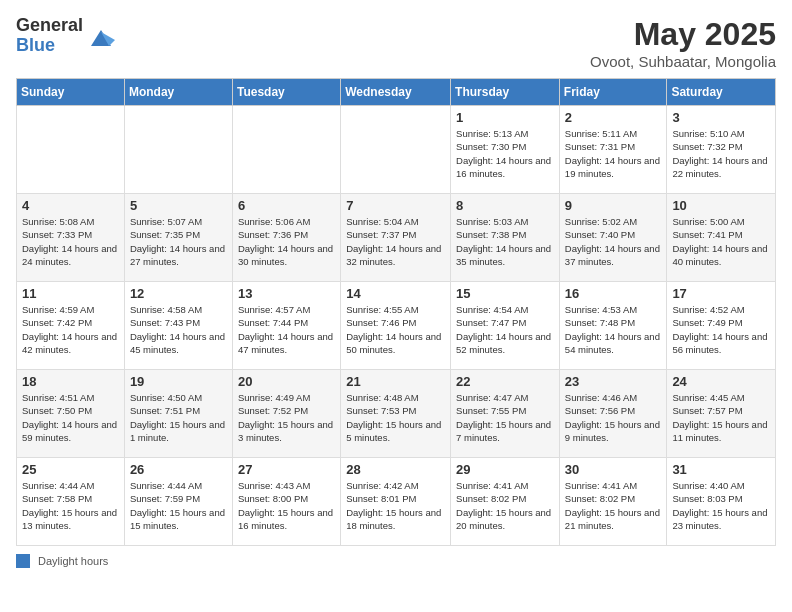  I want to click on footer-label: Daylight hours, so click(73, 561).